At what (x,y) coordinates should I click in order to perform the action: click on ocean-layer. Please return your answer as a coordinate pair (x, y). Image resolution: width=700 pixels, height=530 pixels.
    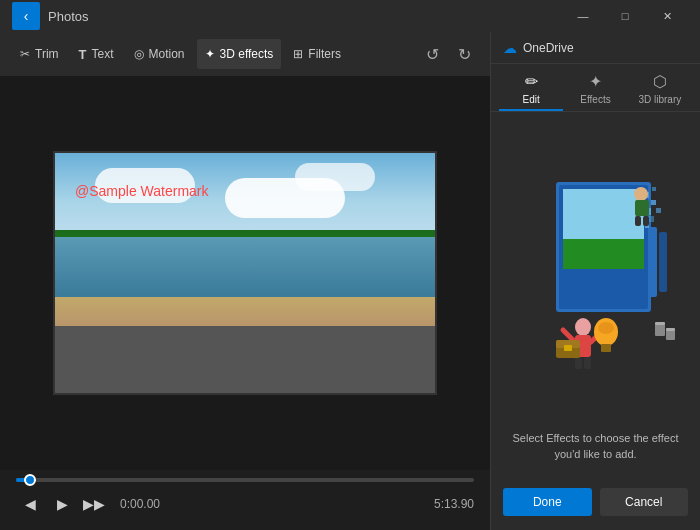
    Looking at the image, I should click on (245, 267).